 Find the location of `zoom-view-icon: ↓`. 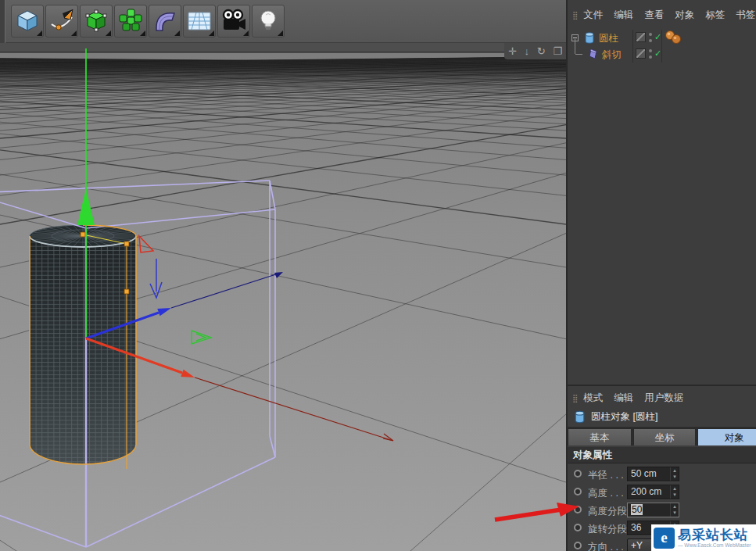

zoom-view-icon: ↓ is located at coordinates (527, 52).